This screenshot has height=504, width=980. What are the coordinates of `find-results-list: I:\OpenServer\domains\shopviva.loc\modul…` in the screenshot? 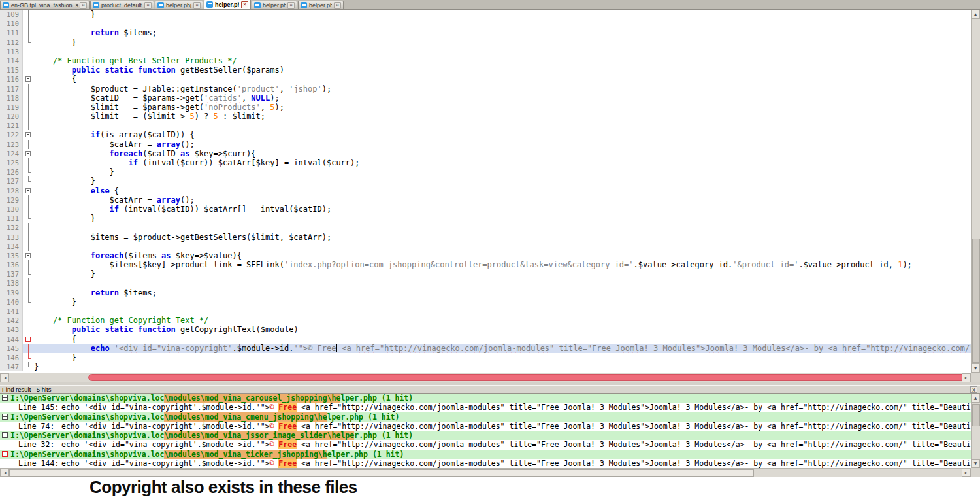 It's located at (485, 431).